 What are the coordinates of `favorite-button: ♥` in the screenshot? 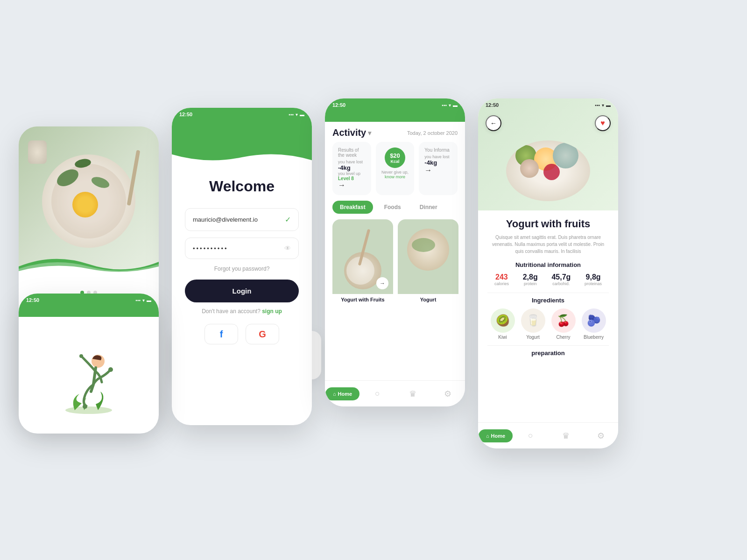 It's located at (603, 123).